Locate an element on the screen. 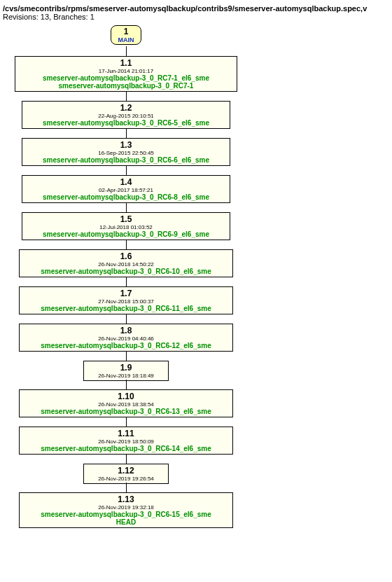  revision-node: 1.2 22-Aug-2015 20:10:51 smeserver-autom… is located at coordinates (126, 115).